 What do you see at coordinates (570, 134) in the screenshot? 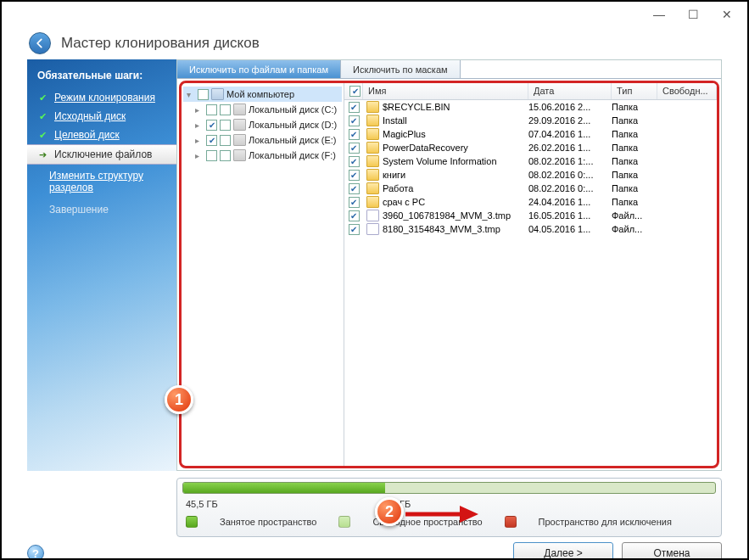
I see `file-date: 07.04.2016 1...` at bounding box center [570, 134].